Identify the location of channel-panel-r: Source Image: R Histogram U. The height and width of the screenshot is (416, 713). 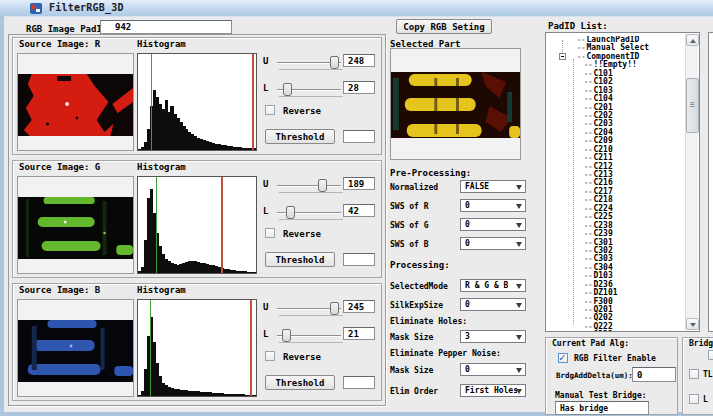
(197, 96).